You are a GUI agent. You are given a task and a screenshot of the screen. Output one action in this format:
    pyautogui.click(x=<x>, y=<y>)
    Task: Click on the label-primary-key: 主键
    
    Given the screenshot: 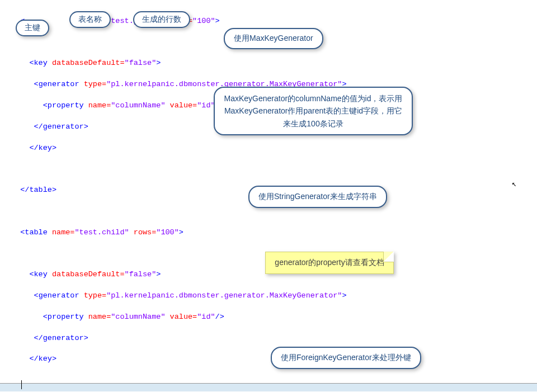 What is the action you would take?
    pyautogui.click(x=32, y=28)
    